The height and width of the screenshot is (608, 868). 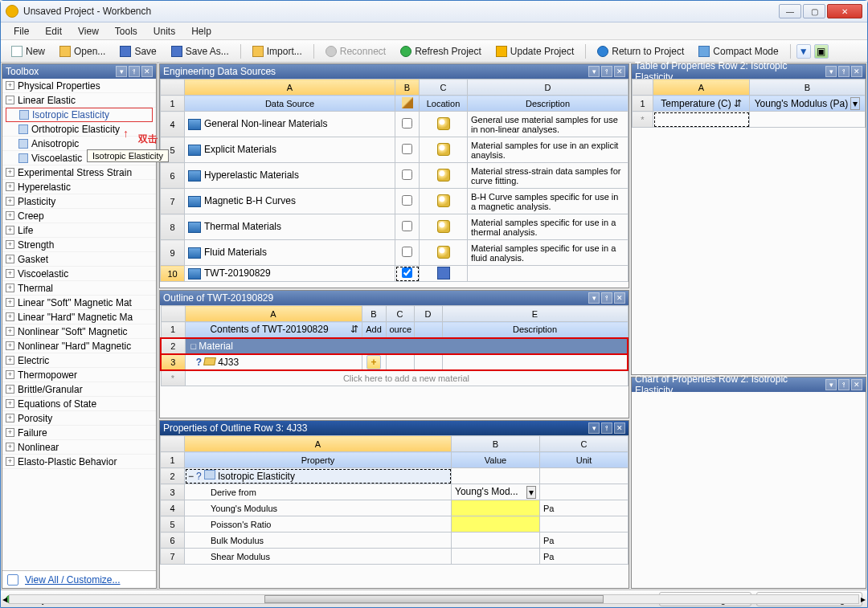 What do you see at coordinates (395, 253) in the screenshot?
I see `table-row: 9Fluid MaterialsMaterial samples specifi…` at bounding box center [395, 253].